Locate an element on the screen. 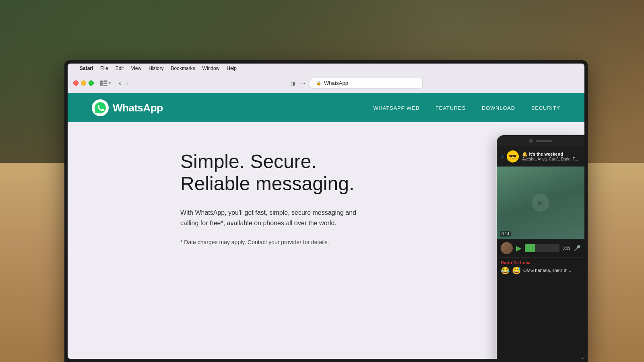  forward-button: › is located at coordinates (127, 83).